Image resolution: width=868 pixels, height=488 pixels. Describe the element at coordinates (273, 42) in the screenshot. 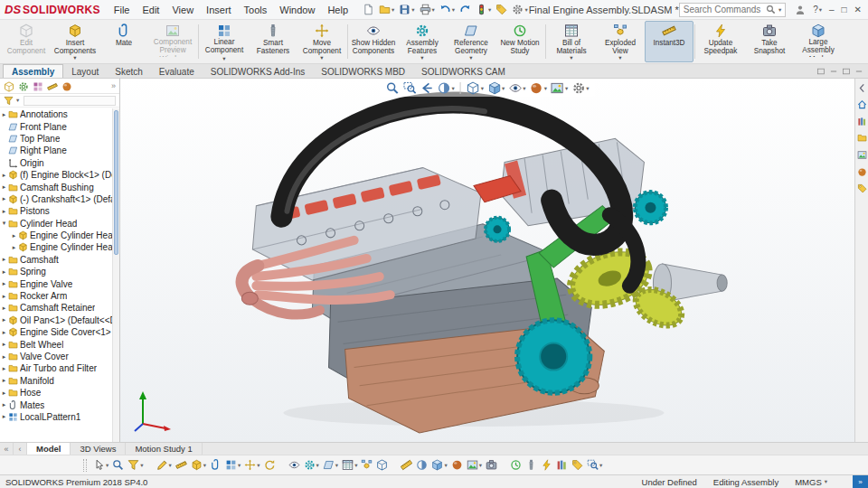

I see `ribbon-smart-fasteners-button: Smart Fasteners` at that location.